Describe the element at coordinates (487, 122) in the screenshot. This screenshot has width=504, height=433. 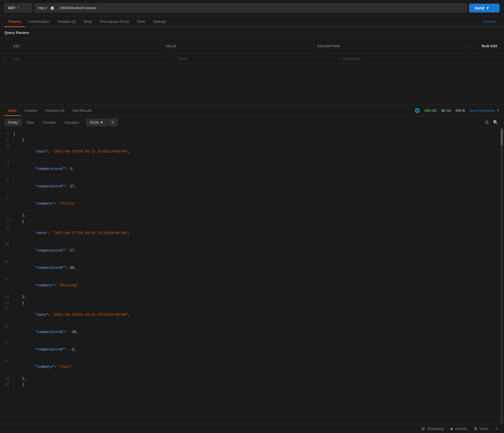
I see `copy-icon: ⧉` at that location.